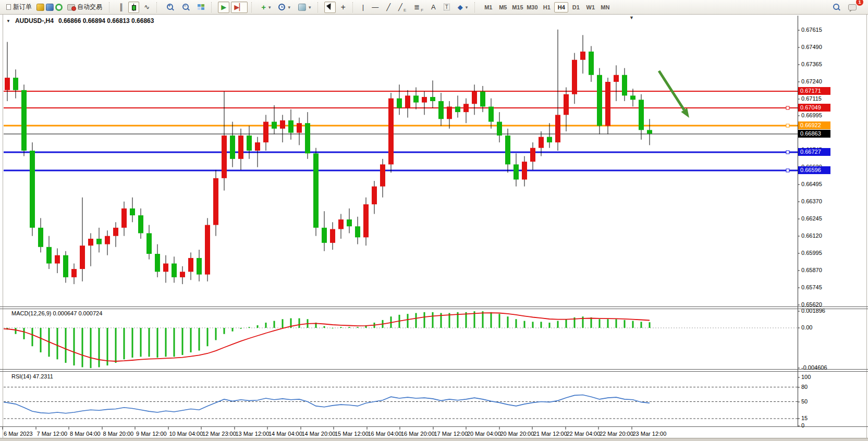  Describe the element at coordinates (836, 7) in the screenshot. I see `search-button` at that location.